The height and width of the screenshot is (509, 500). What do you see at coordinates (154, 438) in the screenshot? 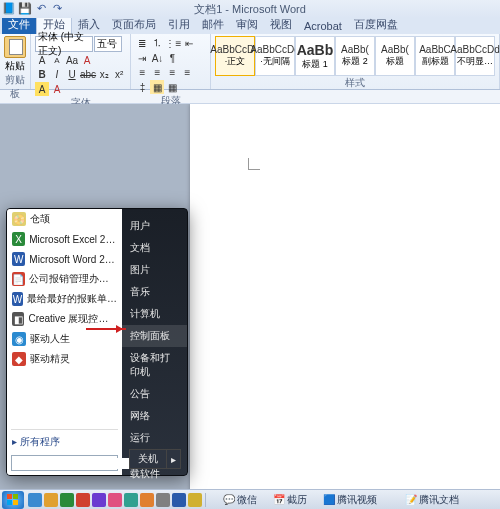
I see `start-right-item: 运行` at bounding box center [154, 438].